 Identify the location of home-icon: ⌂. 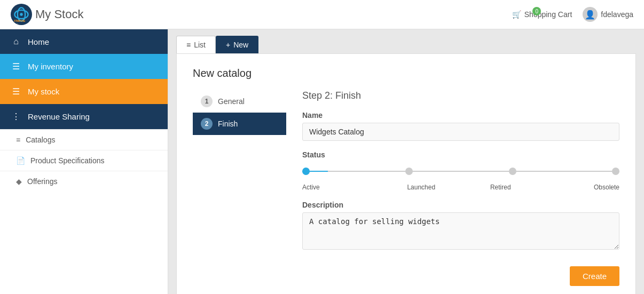
(16, 42).